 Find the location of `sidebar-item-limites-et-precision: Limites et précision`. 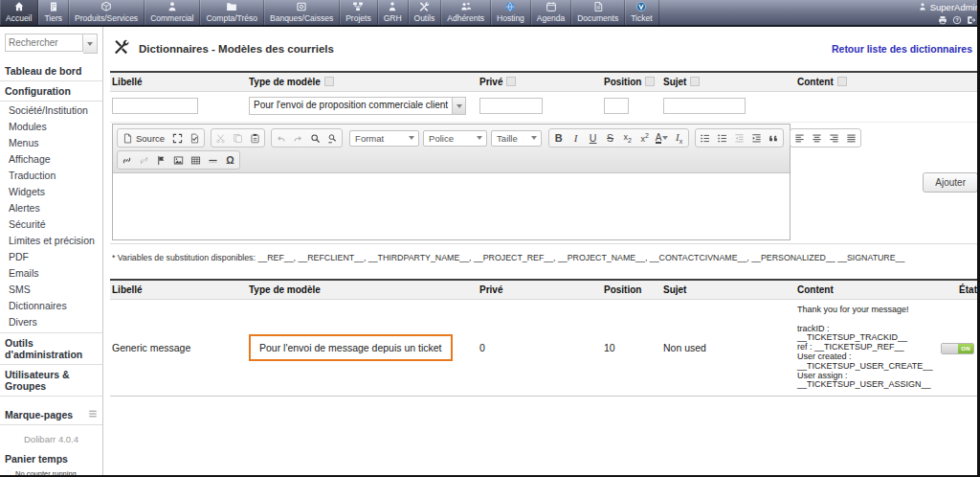

sidebar-item-limites-et-precision: Limites et précision is located at coordinates (52, 239).